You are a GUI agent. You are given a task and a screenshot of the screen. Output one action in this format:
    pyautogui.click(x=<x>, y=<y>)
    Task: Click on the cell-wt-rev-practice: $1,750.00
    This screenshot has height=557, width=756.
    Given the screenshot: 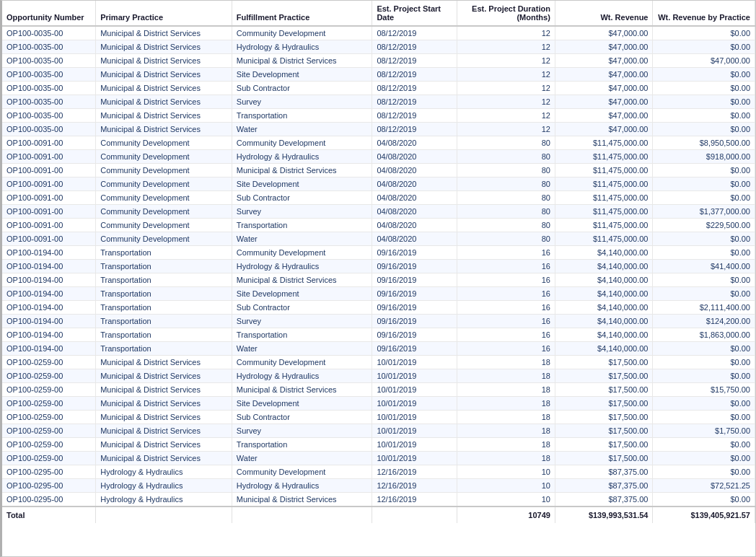 What is the action you would take?
    pyautogui.click(x=704, y=431)
    